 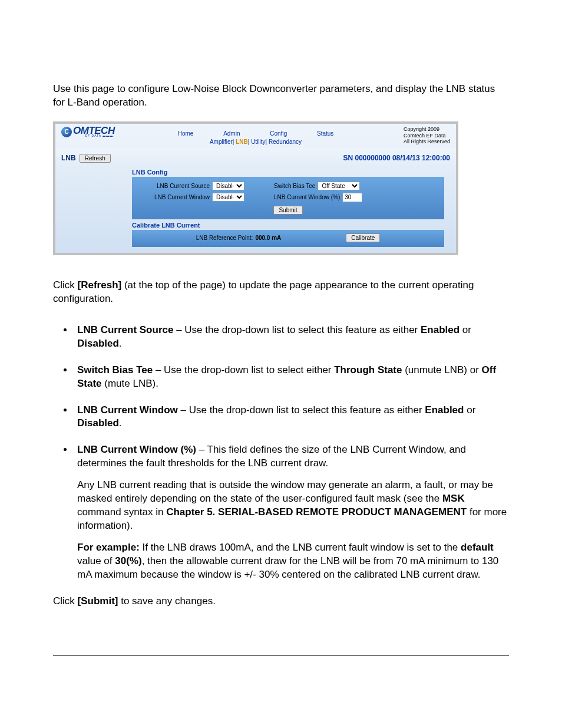 I want to click on switch-bias-tee-select: Off State, so click(x=339, y=186).